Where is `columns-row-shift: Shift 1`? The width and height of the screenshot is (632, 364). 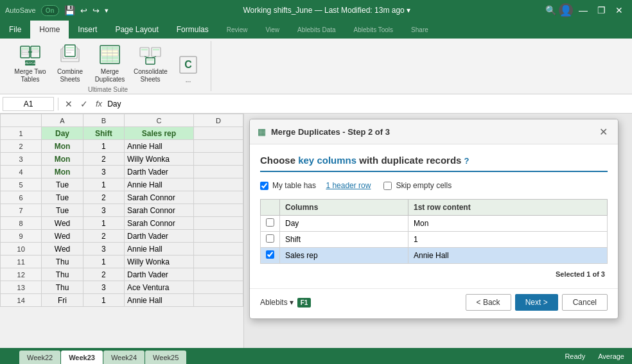
columns-row-shift: Shift 1 is located at coordinates (434, 240).